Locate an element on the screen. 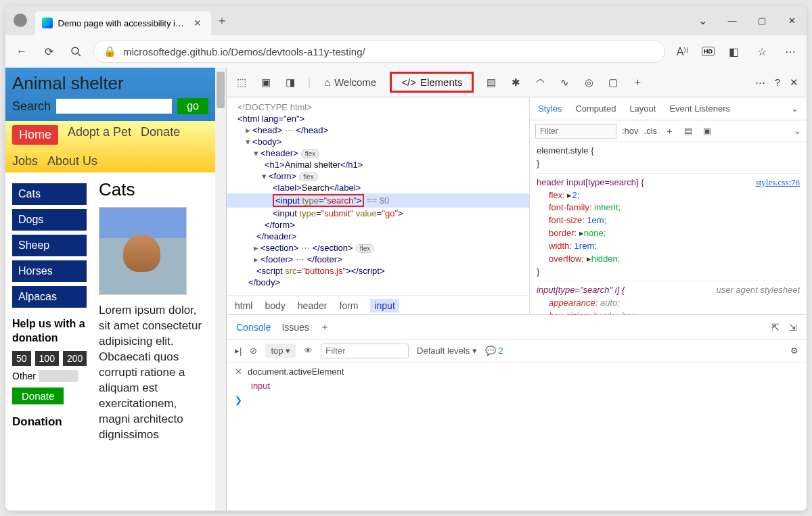  browser-tab: Demo page with accessibility issu ✕ is located at coordinates (123, 23).